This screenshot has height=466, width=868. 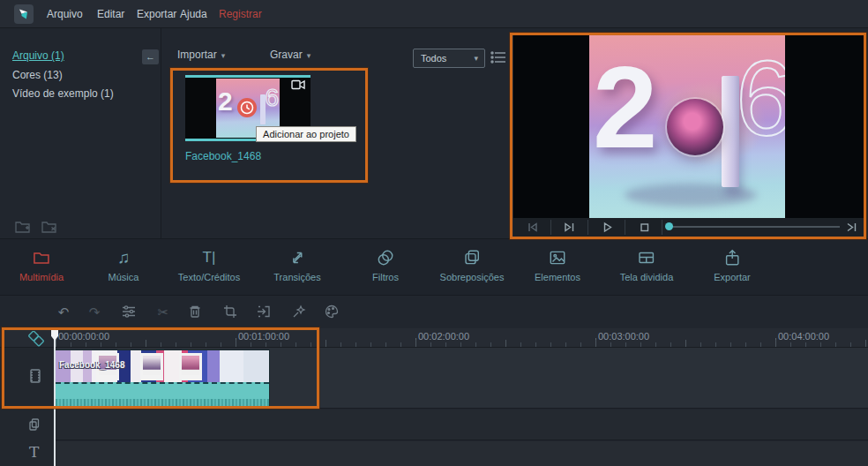 I want to click on add-to-timeline-icon, so click(x=265, y=312).